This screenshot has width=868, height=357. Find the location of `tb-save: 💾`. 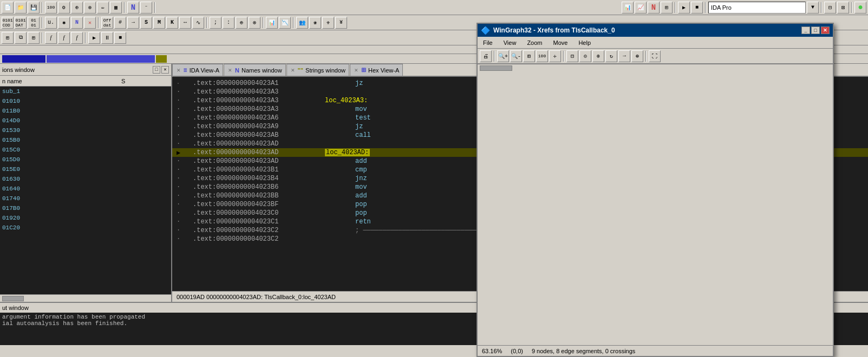

tb-save: 💾 is located at coordinates (34, 8).